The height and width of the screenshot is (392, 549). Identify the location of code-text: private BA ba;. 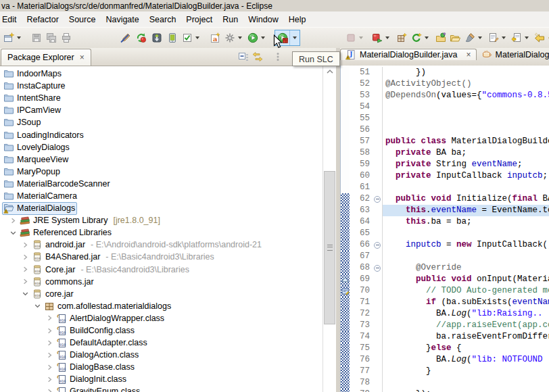
(466, 153).